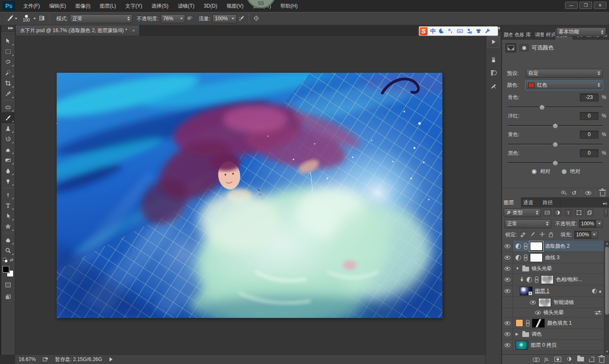 This screenshot has width=609, height=364. I want to click on brush-preset-picker, so click(12, 19).